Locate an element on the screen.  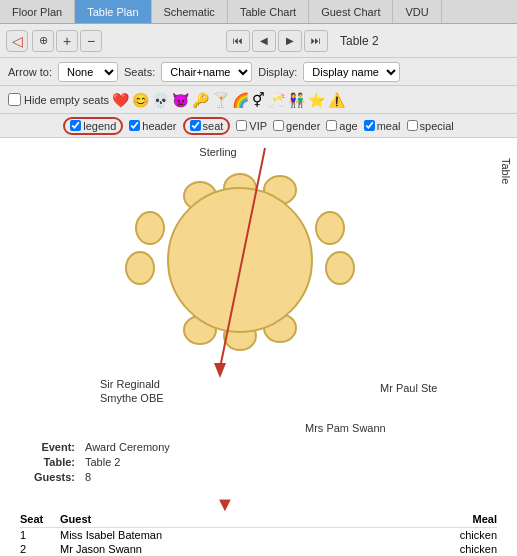
svg-text: Sir Reginald is located at coordinates (130, 384).